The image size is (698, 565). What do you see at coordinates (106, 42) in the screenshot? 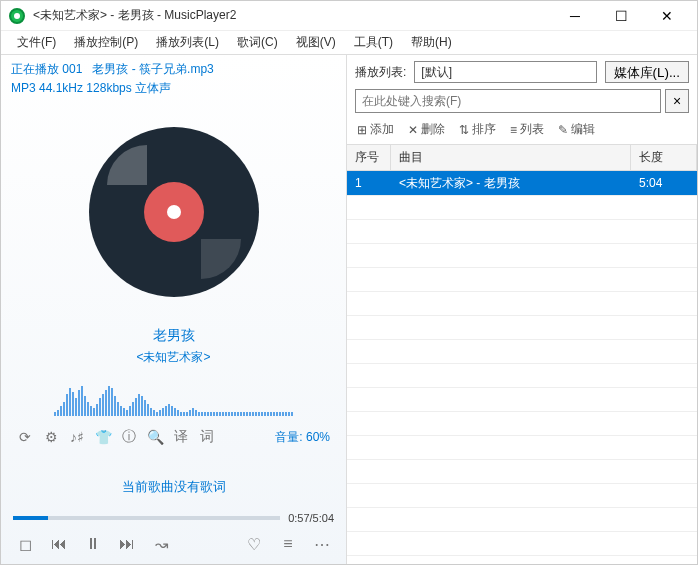
I see `menu-play-control: 播放控制(P)` at bounding box center [106, 42].